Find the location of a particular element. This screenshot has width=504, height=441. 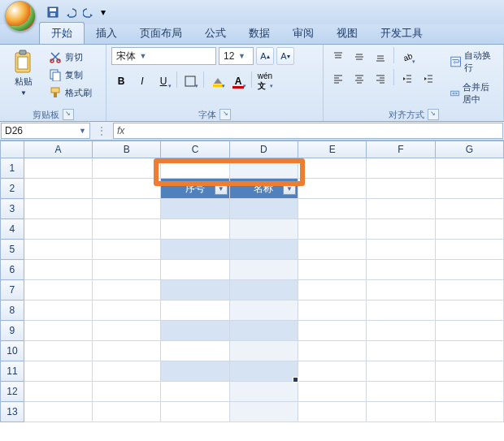

cell-B7 is located at coordinates (127, 291).